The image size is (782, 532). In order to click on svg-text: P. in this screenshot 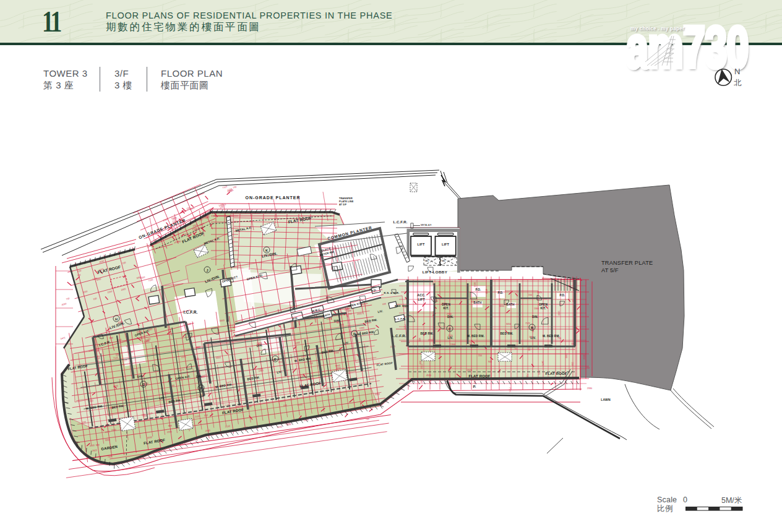, I will do `click(474, 387)`.